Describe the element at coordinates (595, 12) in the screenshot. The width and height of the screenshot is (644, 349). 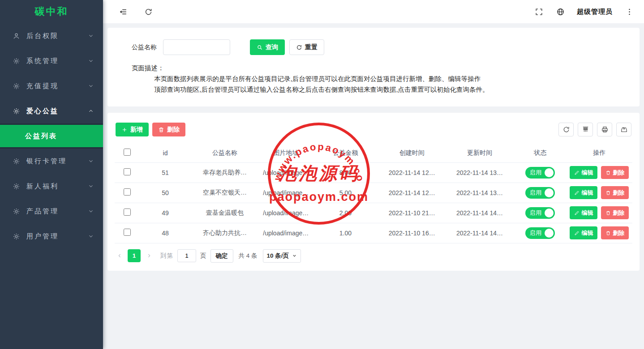
I see `current-user: 超级管理员` at that location.